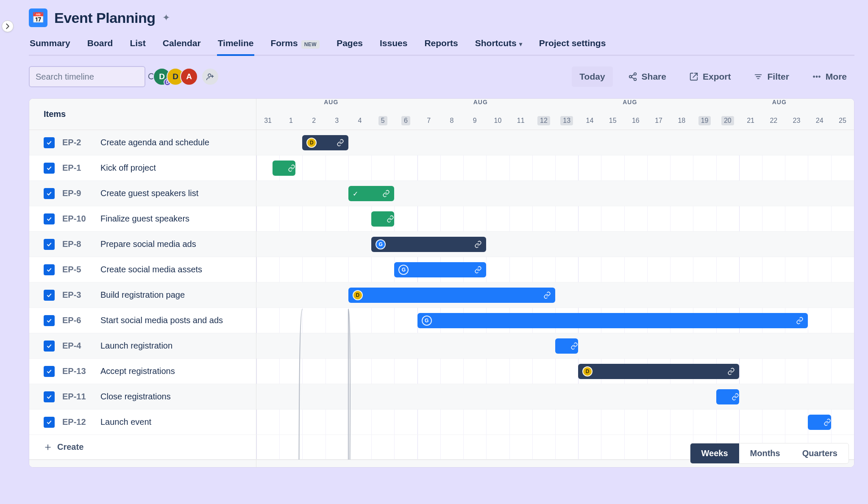 The image size is (868, 504). What do you see at coordinates (142, 422) in the screenshot?
I see `timeline-row: EP-12Launch event` at bounding box center [142, 422].